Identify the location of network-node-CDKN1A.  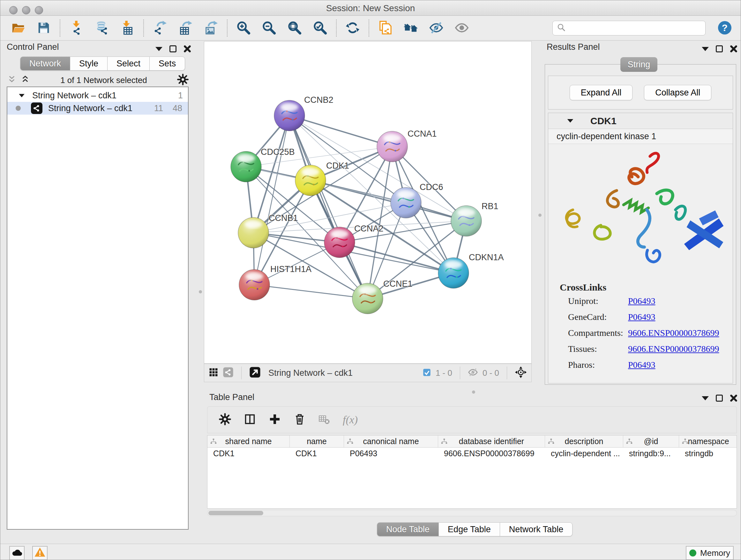
(454, 273).